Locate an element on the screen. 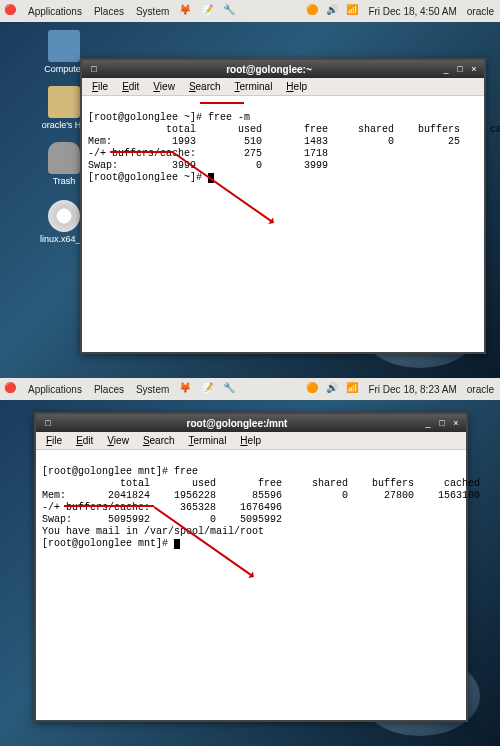  window-title: root@golonglee:~ is located at coordinates (269, 70).